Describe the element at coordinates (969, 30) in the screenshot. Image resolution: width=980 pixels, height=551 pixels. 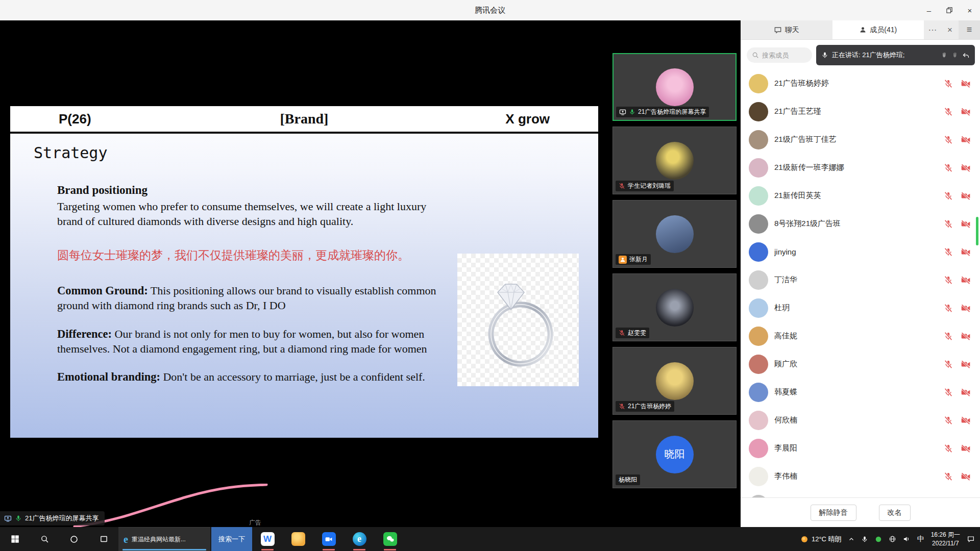
I see `panel-layout-button: ≡` at that location.